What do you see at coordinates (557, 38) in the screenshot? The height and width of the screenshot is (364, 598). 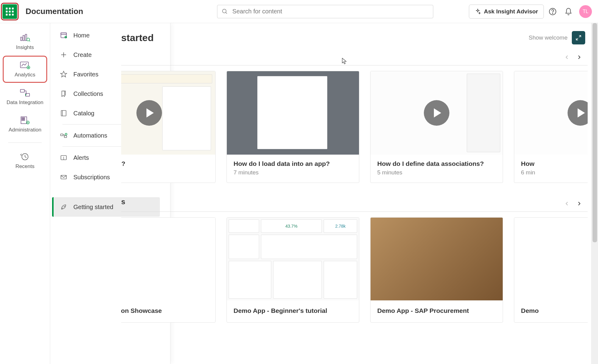 I see `show-welcome: Show welcome` at bounding box center [557, 38].